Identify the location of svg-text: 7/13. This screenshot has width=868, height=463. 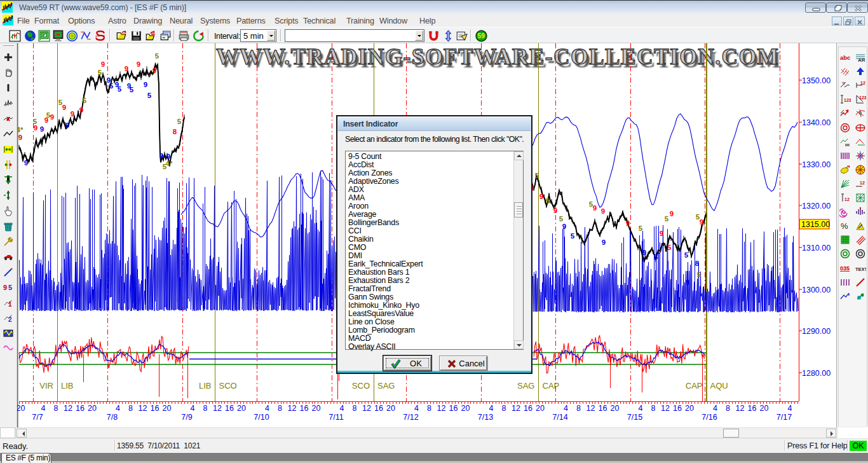
(485, 417).